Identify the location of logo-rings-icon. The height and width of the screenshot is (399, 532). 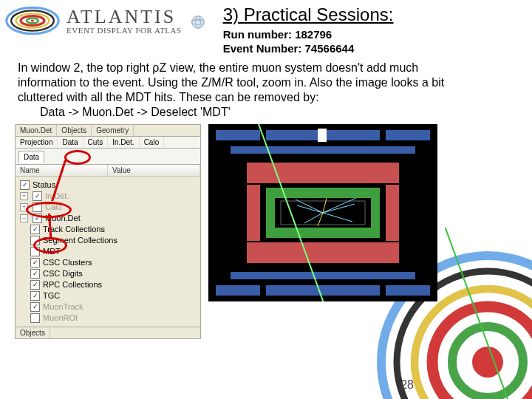
(33, 21).